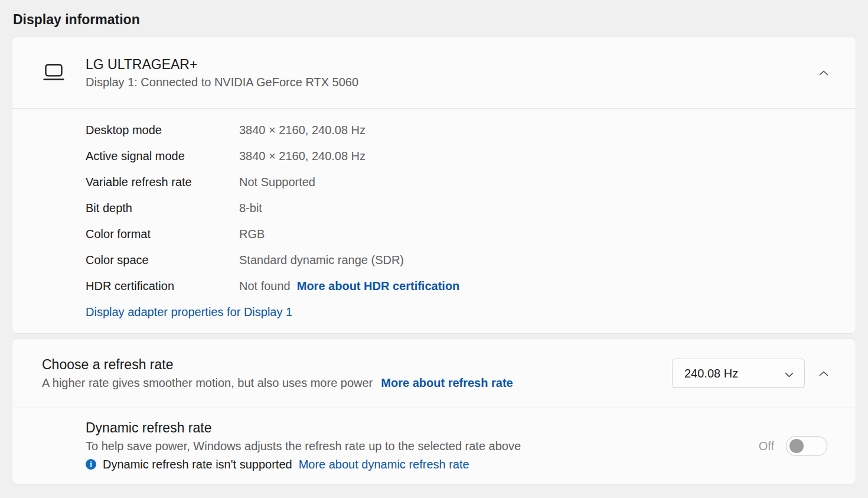 Image resolution: width=868 pixels, height=498 pixels. Describe the element at coordinates (738, 373) in the screenshot. I see `refresh-rate-dropdown: 240.08 Hz` at that location.